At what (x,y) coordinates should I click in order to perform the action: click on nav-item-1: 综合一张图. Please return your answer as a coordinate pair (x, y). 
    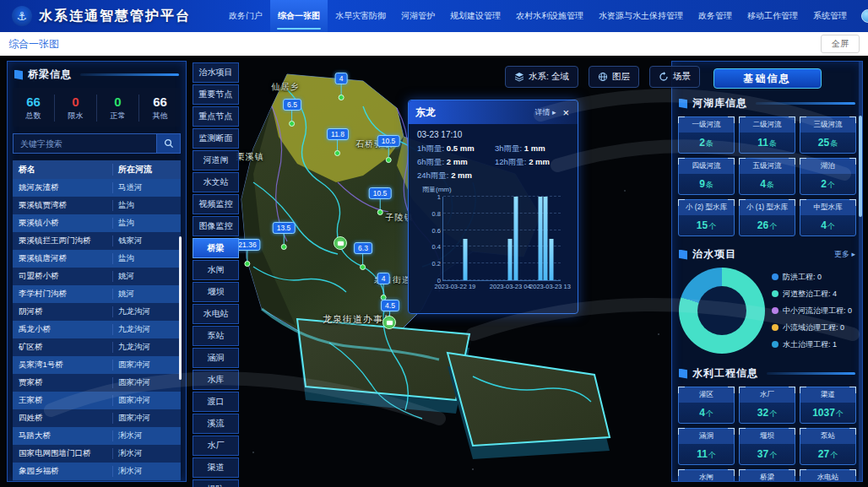
    Looking at the image, I should click on (299, 16).